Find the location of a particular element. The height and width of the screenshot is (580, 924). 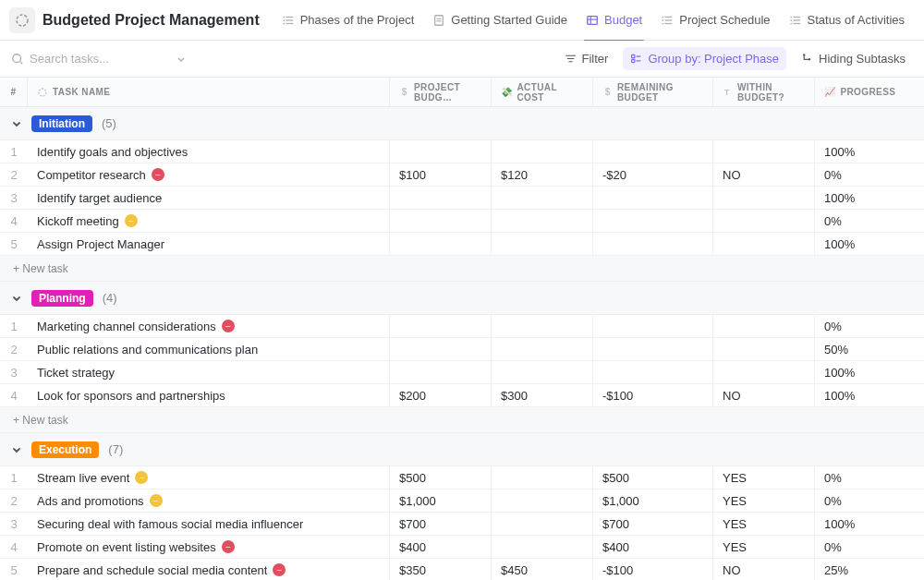

cell-task-name: Look for sponsors and partnerships is located at coordinates (209, 395).